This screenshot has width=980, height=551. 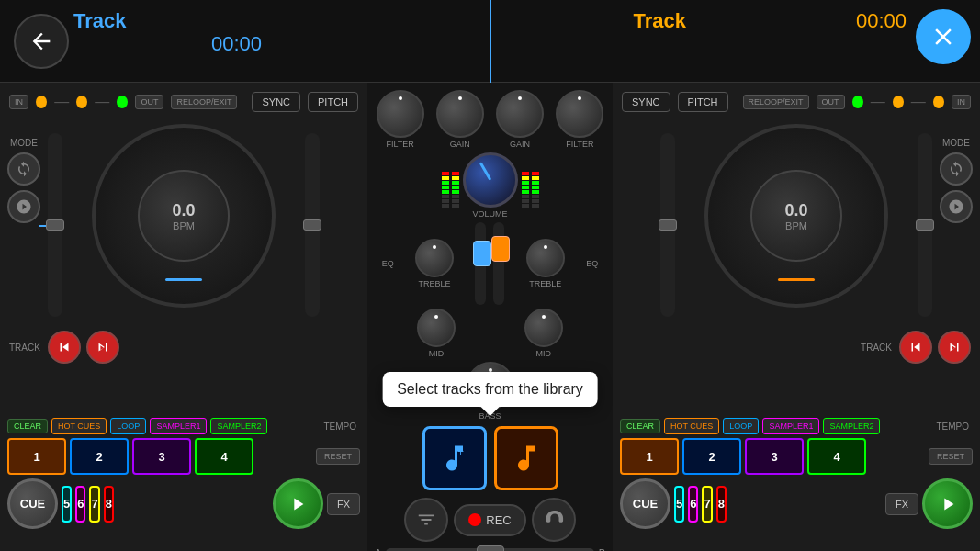 What do you see at coordinates (916, 347) in the screenshot?
I see `right-prev-button` at bounding box center [916, 347].